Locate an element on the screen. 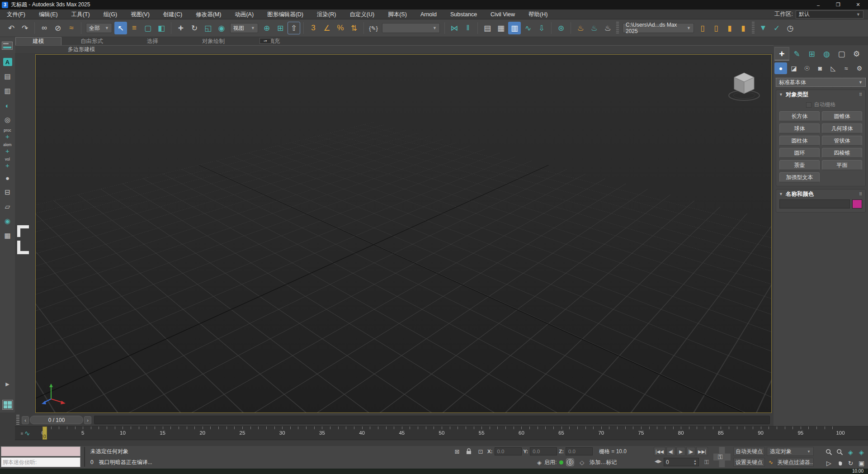 Image resolution: width=868 pixels, height=474 pixels. next-frame-button: |▶ is located at coordinates (691, 451).